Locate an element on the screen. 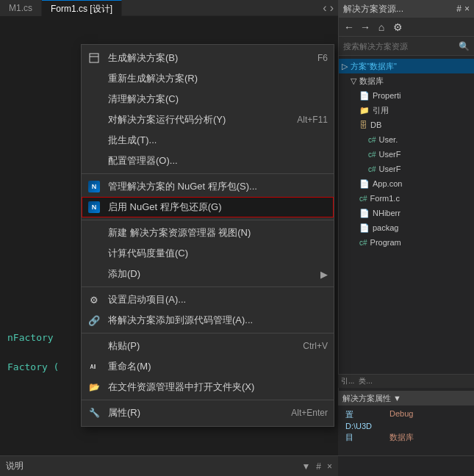 The height and width of the screenshot is (476, 474). menu-label-analyze: 对解决方案运行代码分析(Y) is located at coordinates (167, 120).